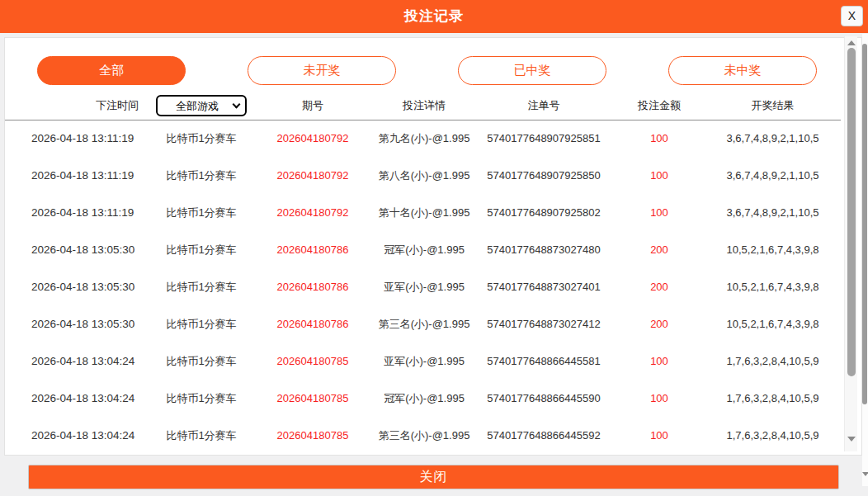 Image resolution: width=868 pixels, height=496 pixels. What do you see at coordinates (544, 213) in the screenshot?
I see `cell-order: 5740177648907925802` at bounding box center [544, 213].